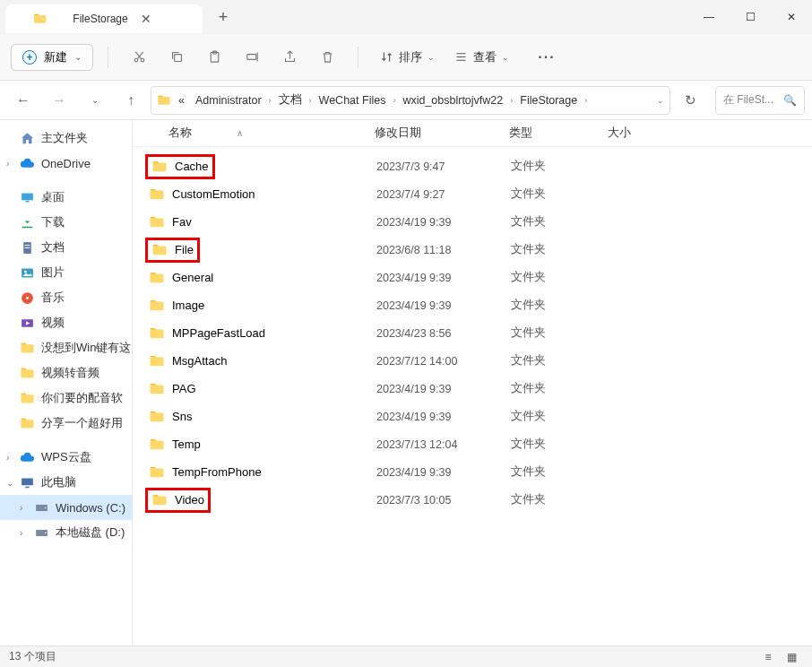 The width and height of the screenshot is (812, 667). Describe the element at coordinates (482, 57) in the screenshot. I see `view-dropdown: 查看 ⌄` at that location.